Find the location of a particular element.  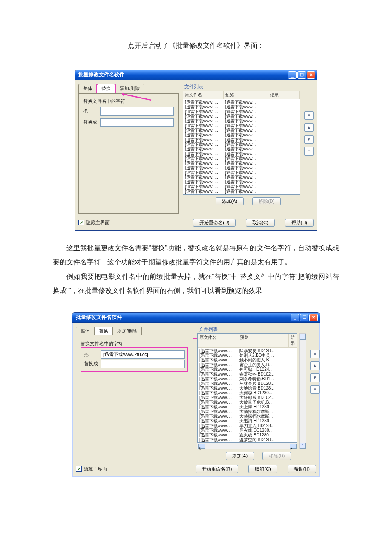

list-item: [迅雷下载www. ...大上海.HD1280... is located at coordinates (247, 407).